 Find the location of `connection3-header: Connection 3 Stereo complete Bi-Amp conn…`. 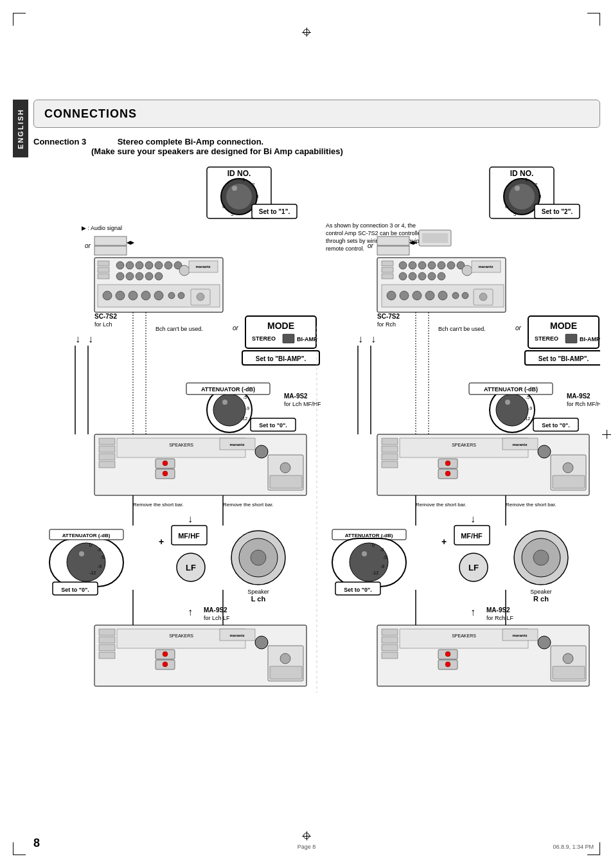

connection3-header: Connection 3 Stereo complete Bi-Amp conn… is located at coordinates (317, 146).